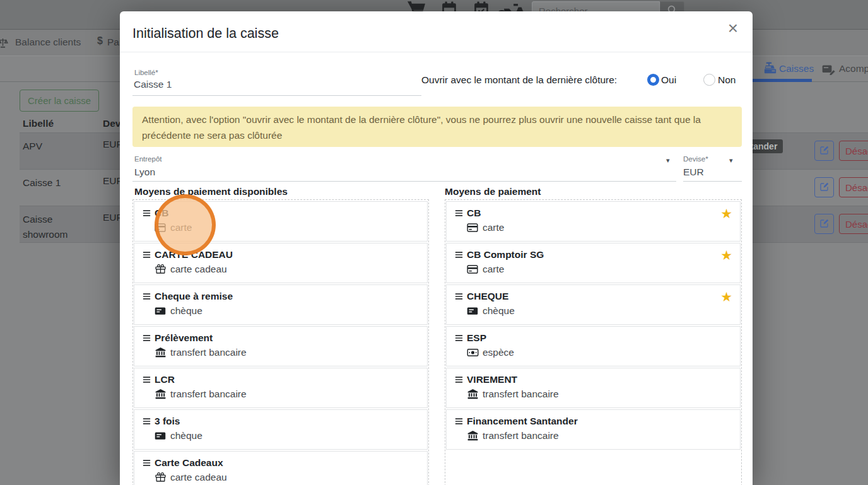  I want to click on payment-method-item: CB Comptoir SG carte ★, so click(593, 263).